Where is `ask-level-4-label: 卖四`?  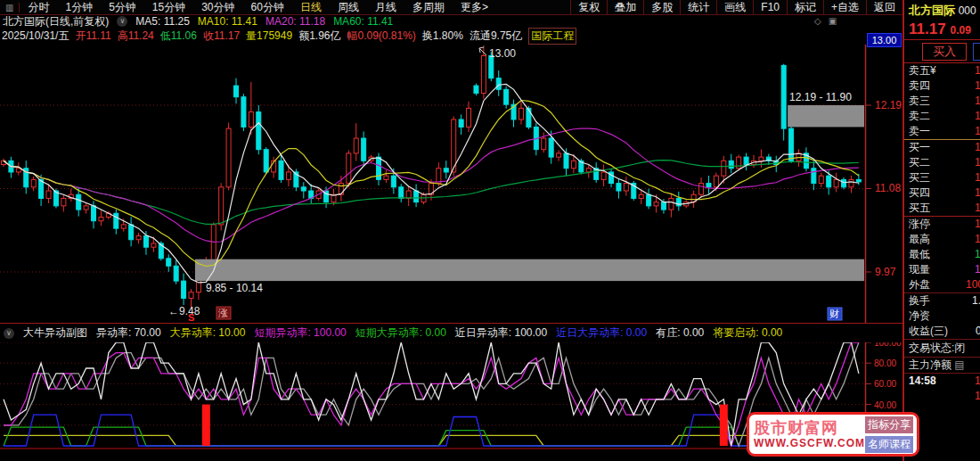 ask-level-4-label: 卖四 is located at coordinates (919, 86).